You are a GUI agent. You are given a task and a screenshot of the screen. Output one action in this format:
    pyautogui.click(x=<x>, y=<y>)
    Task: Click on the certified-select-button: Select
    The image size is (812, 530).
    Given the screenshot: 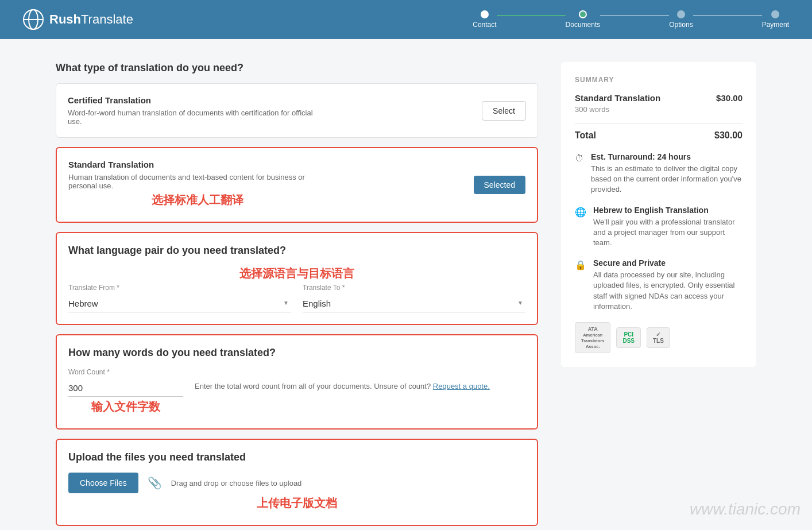 What is the action you would take?
    pyautogui.click(x=504, y=111)
    